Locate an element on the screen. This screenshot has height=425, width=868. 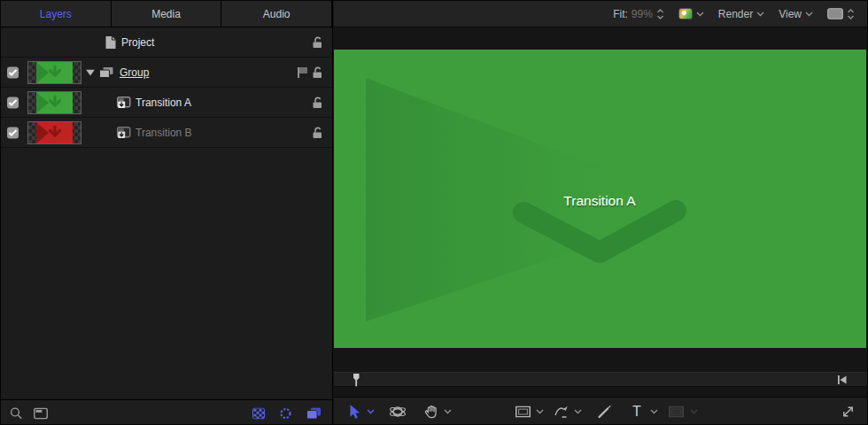
windows-layers-icon is located at coordinates (314, 413).